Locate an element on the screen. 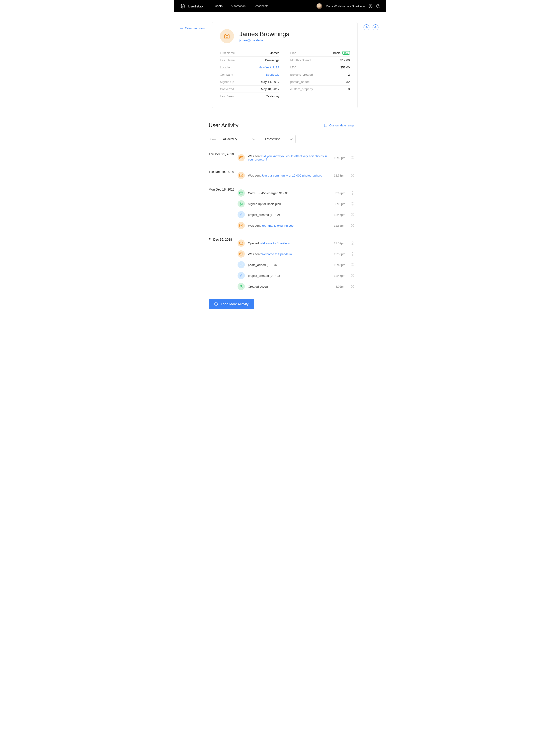 The height and width of the screenshot is (754, 560). load-more-button: Load More Activity is located at coordinates (231, 304).